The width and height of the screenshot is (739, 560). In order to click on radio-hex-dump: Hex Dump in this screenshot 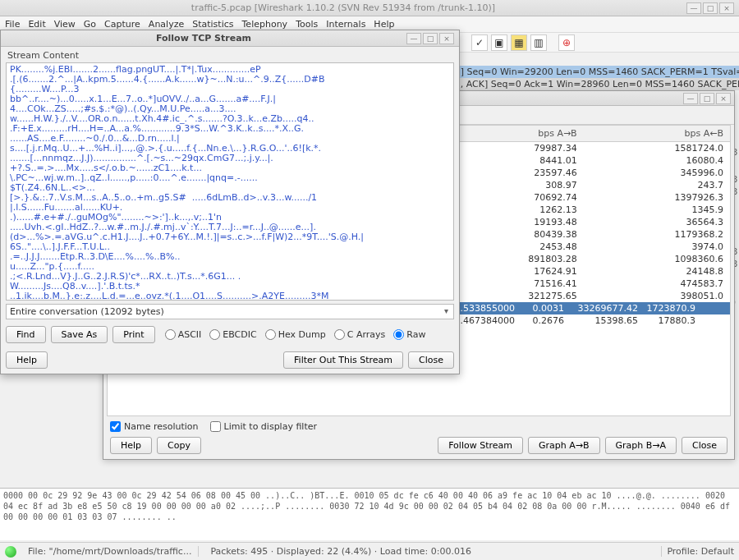, I will do `click(296, 335)`.